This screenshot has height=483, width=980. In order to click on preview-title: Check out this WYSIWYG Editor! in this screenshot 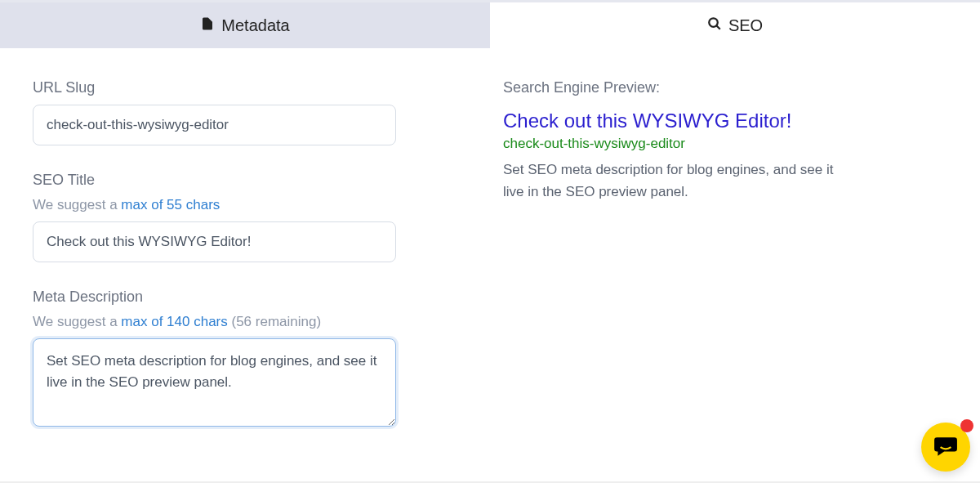, I will do `click(725, 121)`.